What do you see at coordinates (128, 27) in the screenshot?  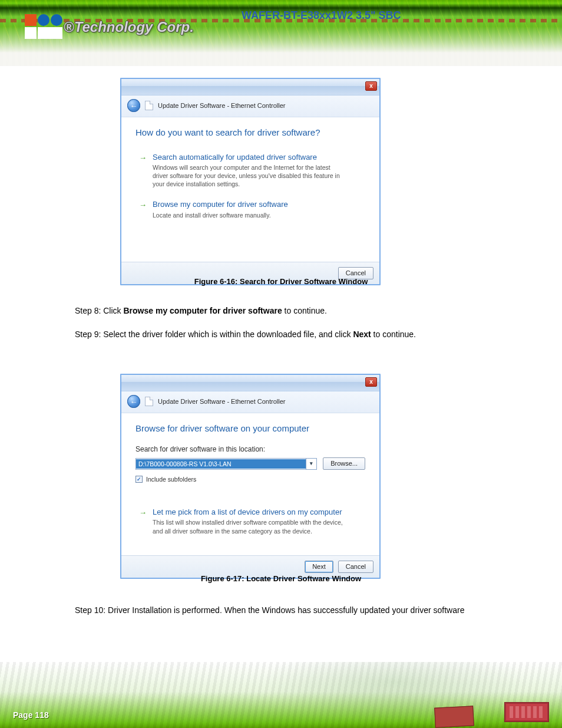 I see `brand-text: ®Technology Corp.` at bounding box center [128, 27].